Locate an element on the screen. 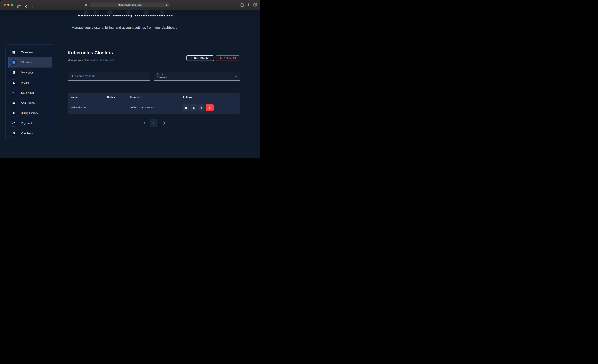 The height and width of the screenshot is (364, 598). cell-nodes: 2 is located at coordinates (108, 108).